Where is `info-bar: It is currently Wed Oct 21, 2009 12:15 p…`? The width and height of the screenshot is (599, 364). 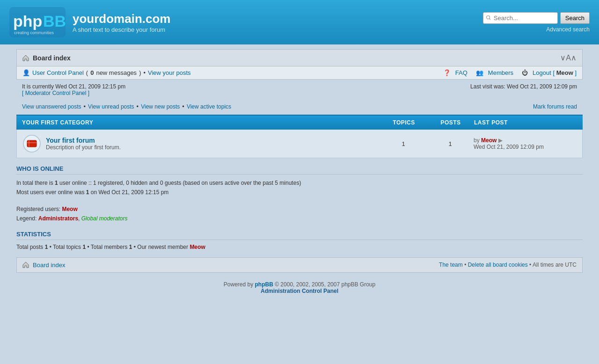
info-bar: It is currently Wed Oct 21, 2009 12:15 p… is located at coordinates (300, 89).